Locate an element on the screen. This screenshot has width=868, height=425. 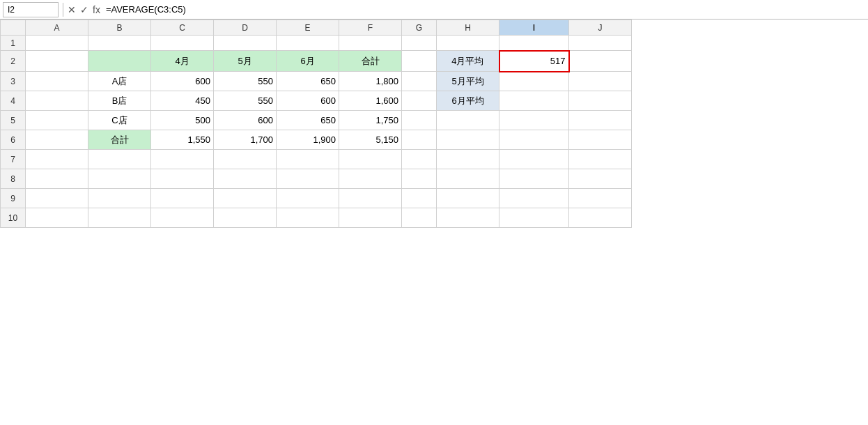
cell-E9 is located at coordinates (308, 199).